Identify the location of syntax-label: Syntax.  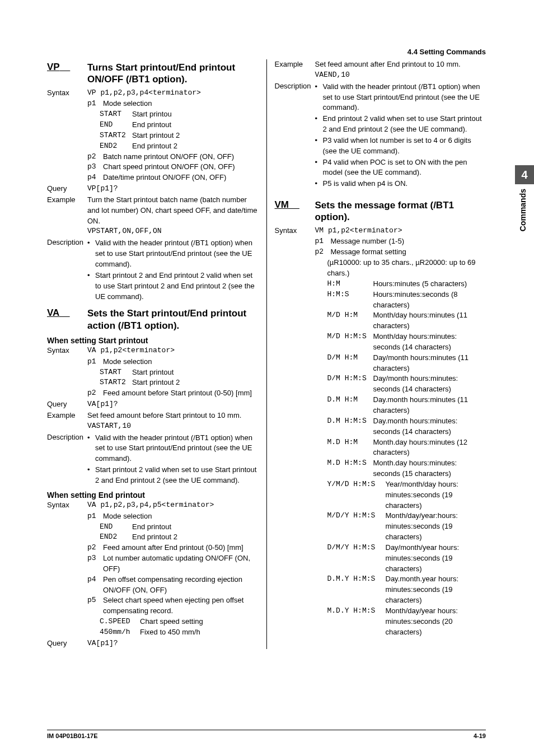
(67, 93).